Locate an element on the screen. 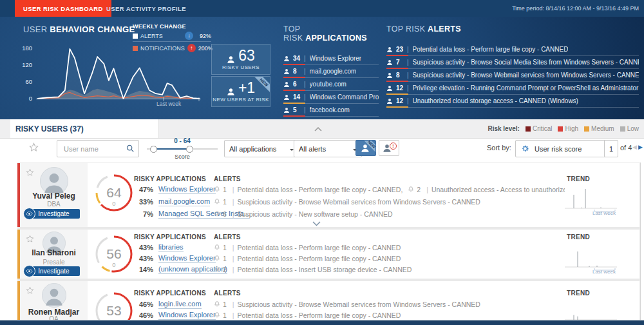  kpi-risky-users: 63 RISKY USERS is located at coordinates (241, 59).